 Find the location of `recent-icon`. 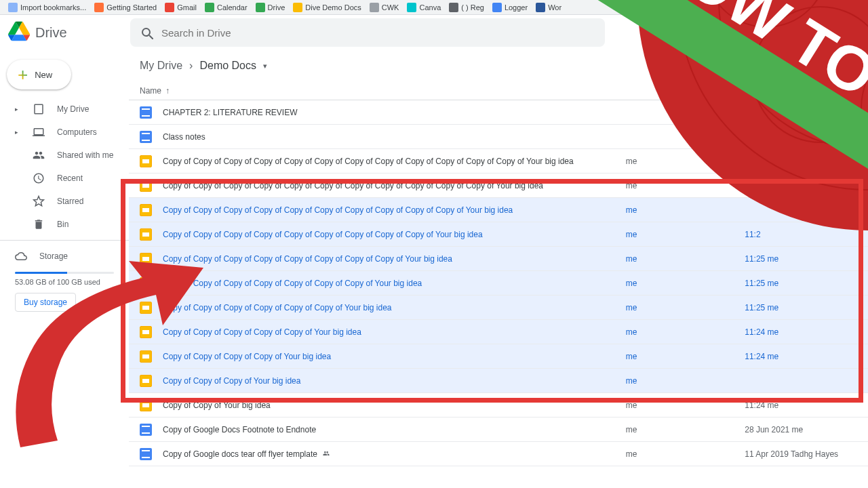

recent-icon is located at coordinates (39, 178).